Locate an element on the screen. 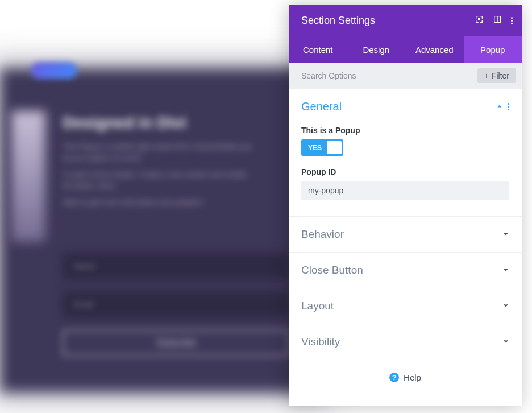 The width and height of the screenshot is (532, 413). panel-tabs: Content Design Advanced Popup is located at coordinates (405, 49).